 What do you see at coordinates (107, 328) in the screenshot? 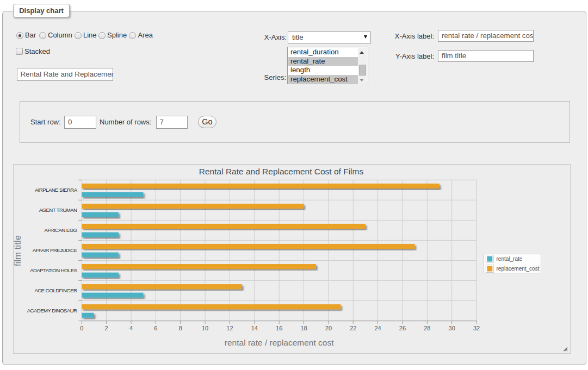
I see `svg-text: 2` at bounding box center [107, 328].